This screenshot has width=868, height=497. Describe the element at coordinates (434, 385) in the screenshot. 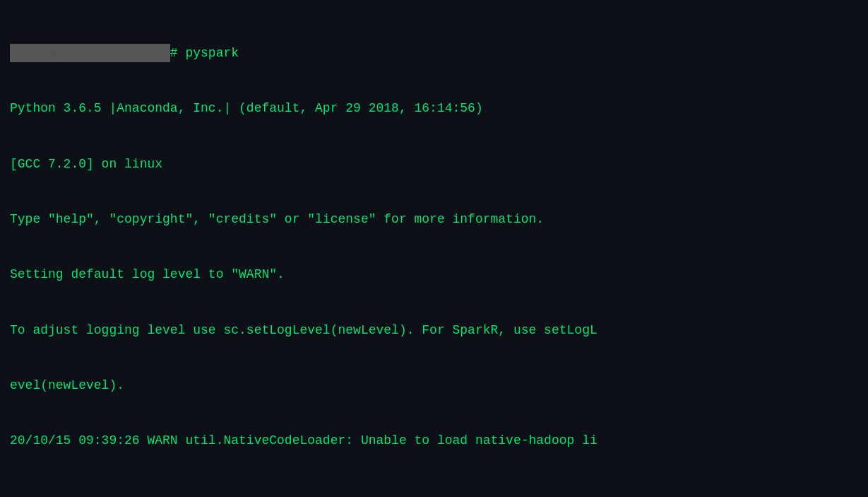

I see `terminal-line-7: evel(newLevel).` at that location.